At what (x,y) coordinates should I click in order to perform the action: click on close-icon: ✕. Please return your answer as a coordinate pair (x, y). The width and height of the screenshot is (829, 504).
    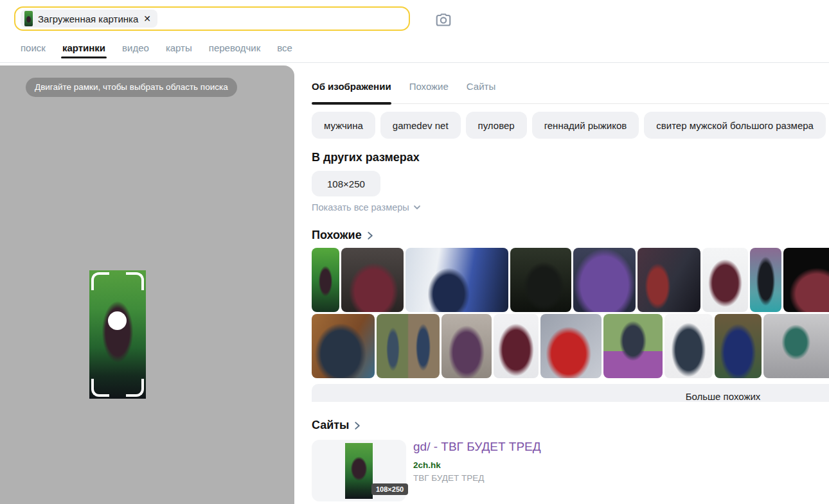
    Looking at the image, I should click on (147, 19).